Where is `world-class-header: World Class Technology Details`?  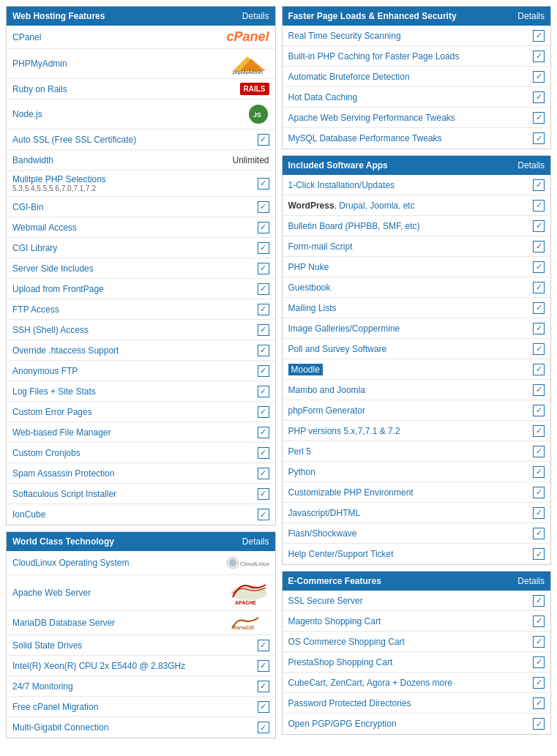
world-class-header: World Class Technology Details is located at coordinates (141, 542).